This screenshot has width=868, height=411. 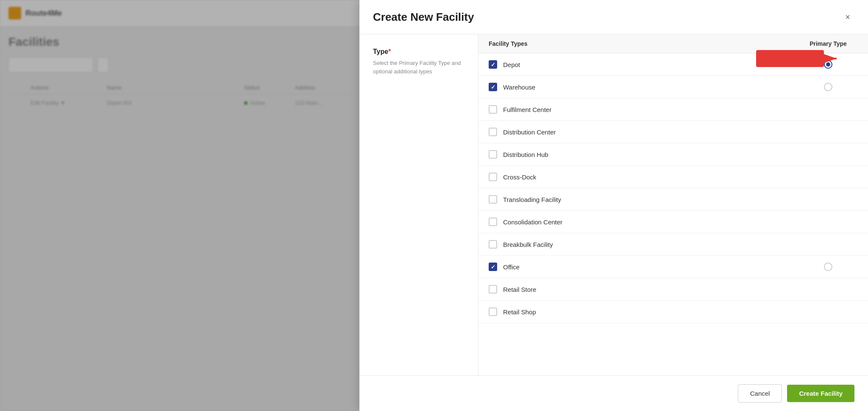 I want to click on facility-type-row: Warehouse, so click(x=673, y=87).